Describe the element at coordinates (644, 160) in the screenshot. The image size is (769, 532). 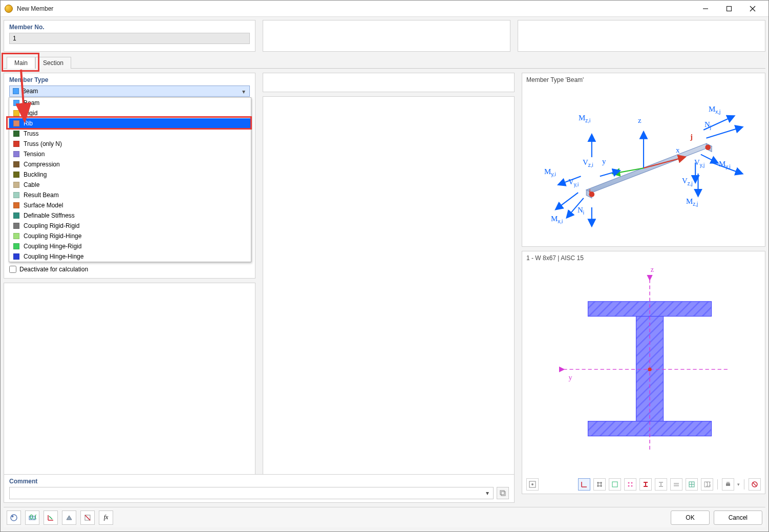
I see `member-type-preview-panel: Member Type 'Beam'` at that location.